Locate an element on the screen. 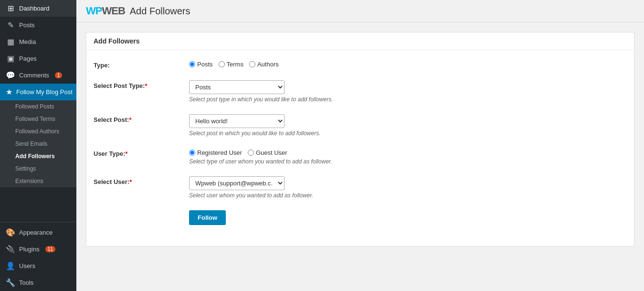 This screenshot has width=644, height=291. user-type-radio-group: Registered User Guest User is located at coordinates (408, 152).